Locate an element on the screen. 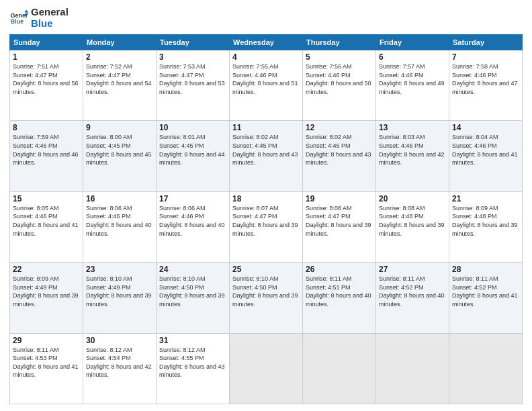  day-info: Sunrise: 7:55 AM Sunset: 4:46 PM Dayligh… is located at coordinates (266, 79).